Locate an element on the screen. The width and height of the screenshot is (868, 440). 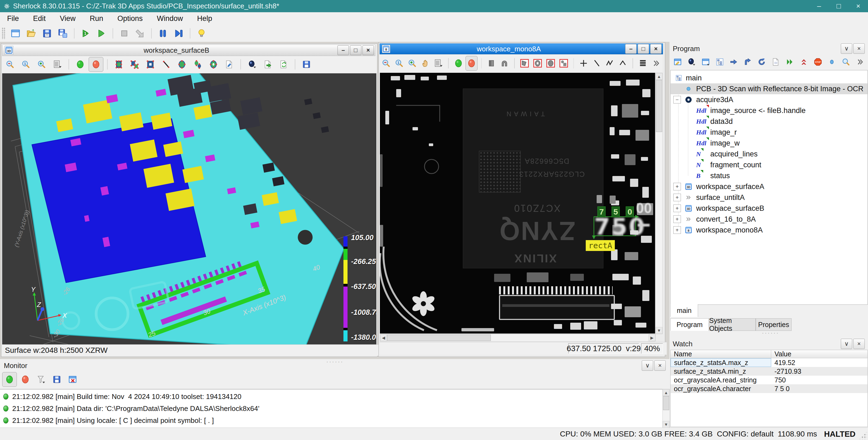
tree-item-acquire3da: −acquire3dA is located at coordinates (769, 100).